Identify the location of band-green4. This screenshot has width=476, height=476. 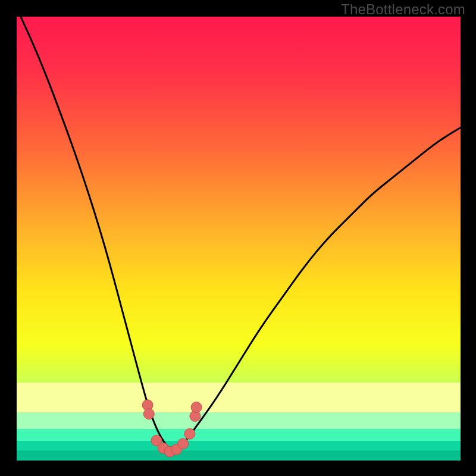
(239, 456).